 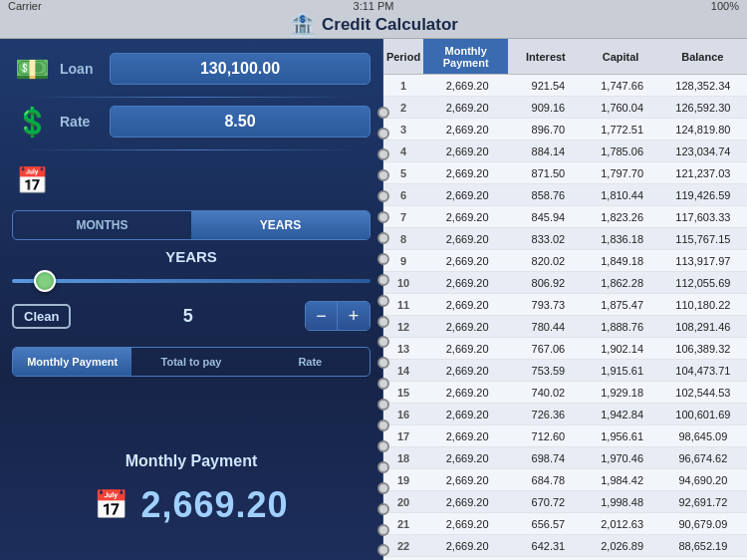 What do you see at coordinates (42, 317) in the screenshot?
I see `clean-button: Clean` at bounding box center [42, 317].